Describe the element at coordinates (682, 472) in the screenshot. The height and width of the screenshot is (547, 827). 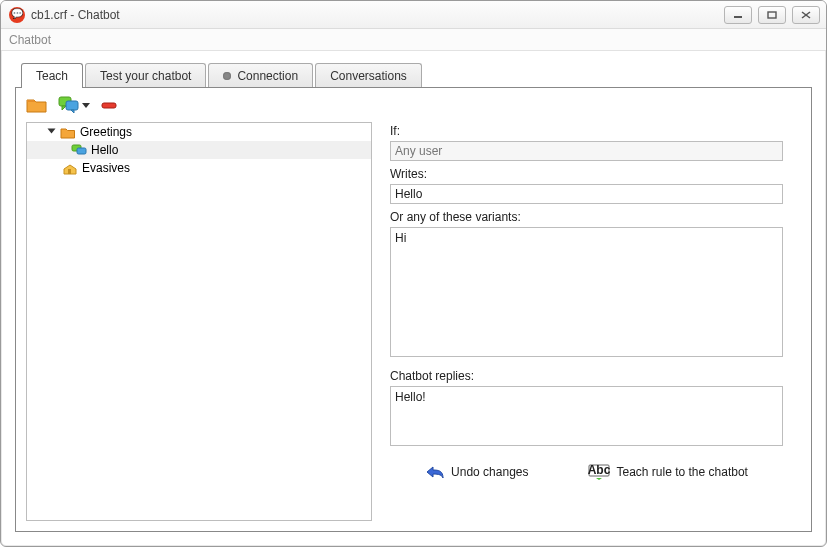
I see `teach-label: Teach rule to the chatbot` at that location.